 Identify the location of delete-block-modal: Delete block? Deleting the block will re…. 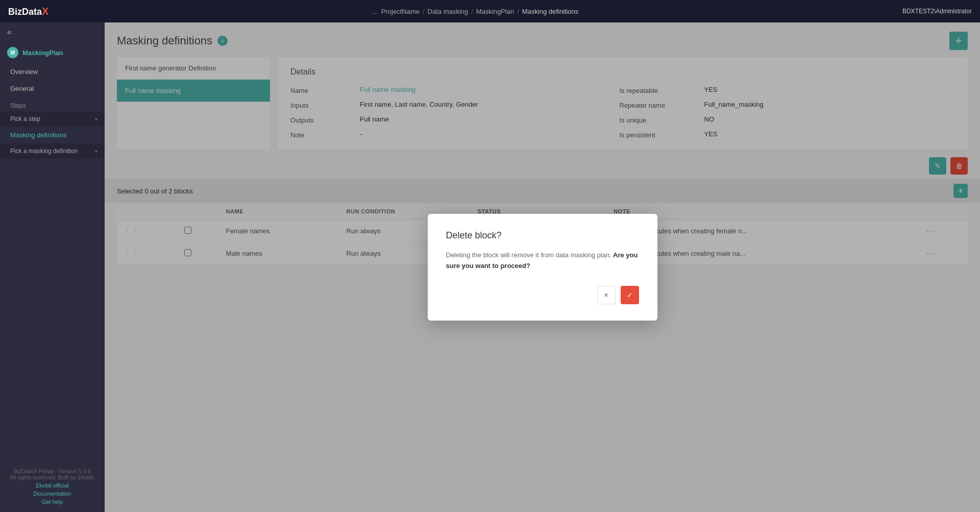
(543, 267).